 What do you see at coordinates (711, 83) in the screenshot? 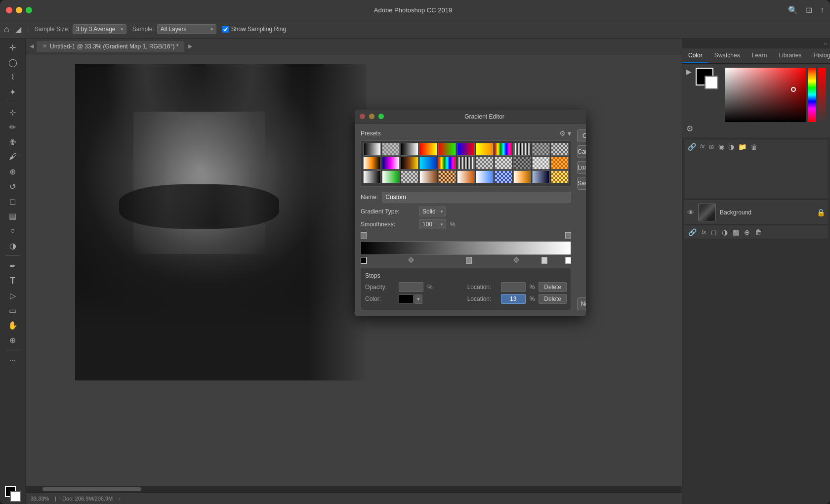
I see `background-swatch` at bounding box center [711, 83].